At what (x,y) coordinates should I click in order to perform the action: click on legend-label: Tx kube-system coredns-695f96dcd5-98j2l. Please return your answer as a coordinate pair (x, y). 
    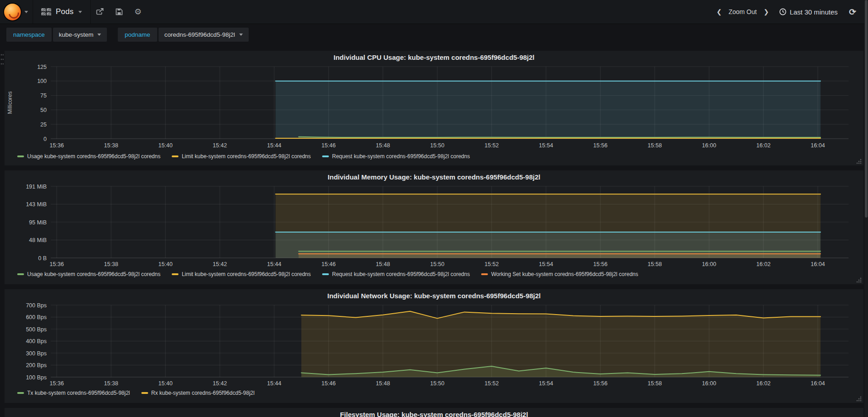
    Looking at the image, I should click on (79, 393).